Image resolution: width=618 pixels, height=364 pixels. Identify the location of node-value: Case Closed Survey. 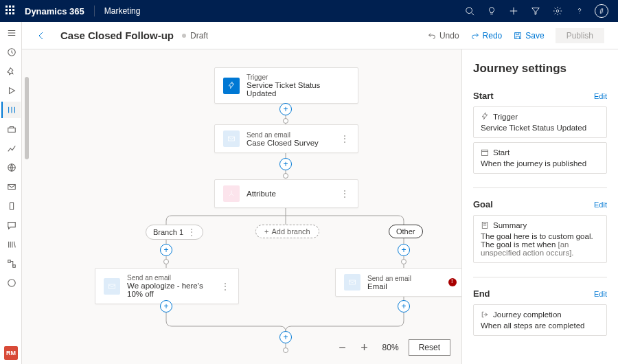
(283, 143).